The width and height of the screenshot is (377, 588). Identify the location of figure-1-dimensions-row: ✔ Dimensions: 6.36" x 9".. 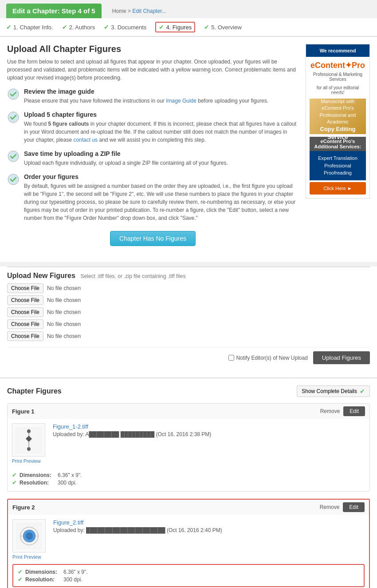
(188, 475).